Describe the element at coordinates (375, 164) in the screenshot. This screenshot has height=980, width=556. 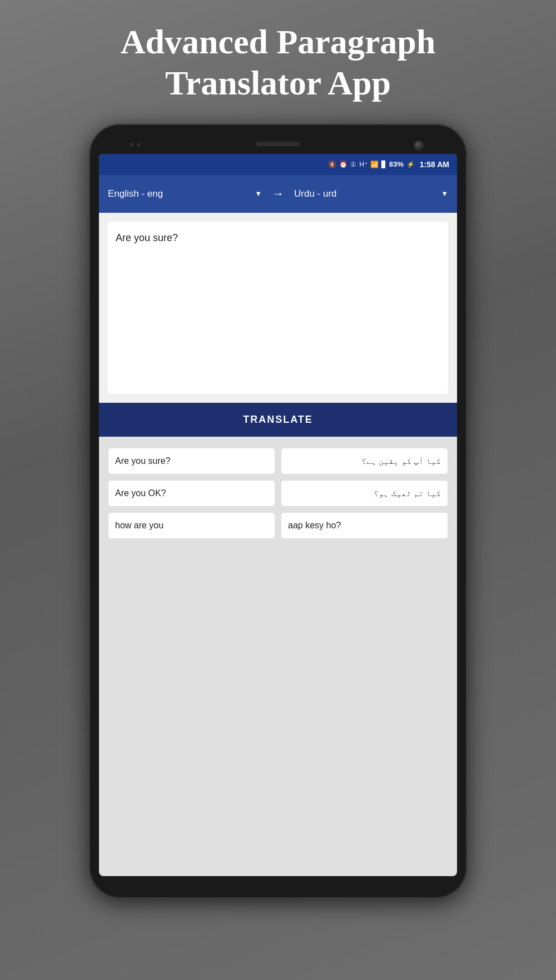
I see `signal-icon: 📶` at that location.